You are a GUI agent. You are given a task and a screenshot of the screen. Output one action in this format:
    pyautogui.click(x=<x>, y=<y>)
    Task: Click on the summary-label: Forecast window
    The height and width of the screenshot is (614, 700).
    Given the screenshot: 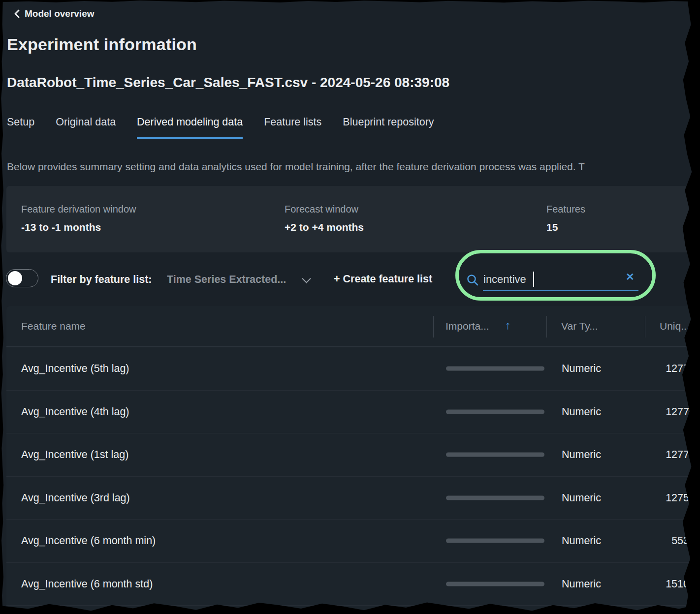 What is the action you would take?
    pyautogui.click(x=324, y=210)
    